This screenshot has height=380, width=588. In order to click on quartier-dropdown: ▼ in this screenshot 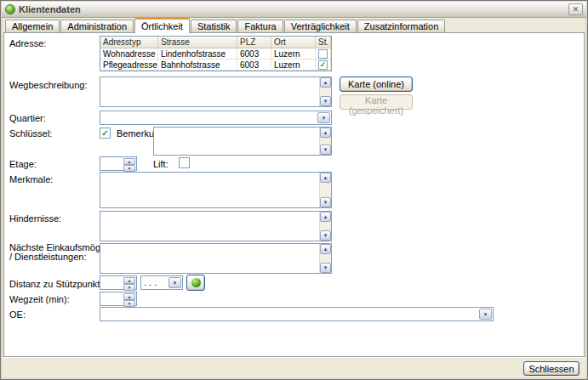, I will do `click(216, 117)`.